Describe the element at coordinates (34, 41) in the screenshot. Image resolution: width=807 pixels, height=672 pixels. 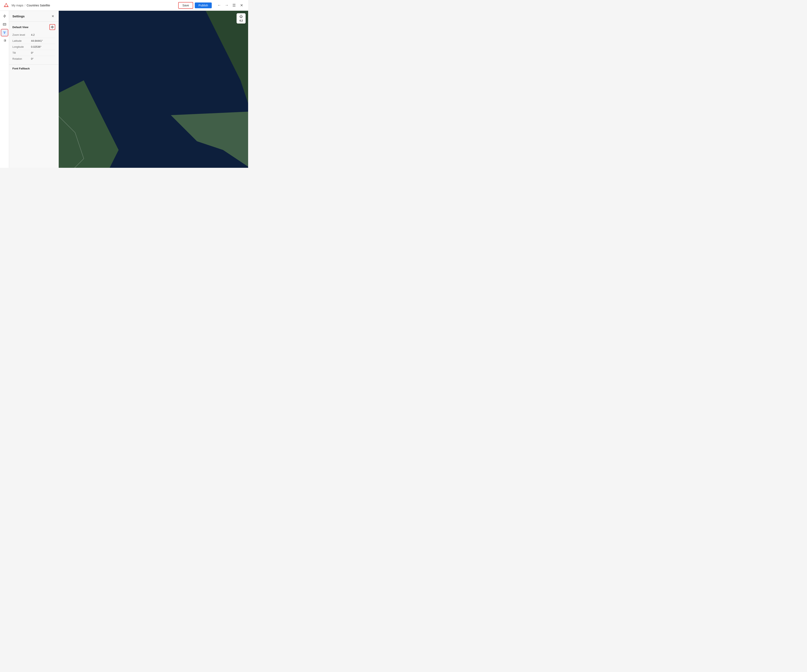
I see `latitude-row: Latitude 44.64441°` at that location.